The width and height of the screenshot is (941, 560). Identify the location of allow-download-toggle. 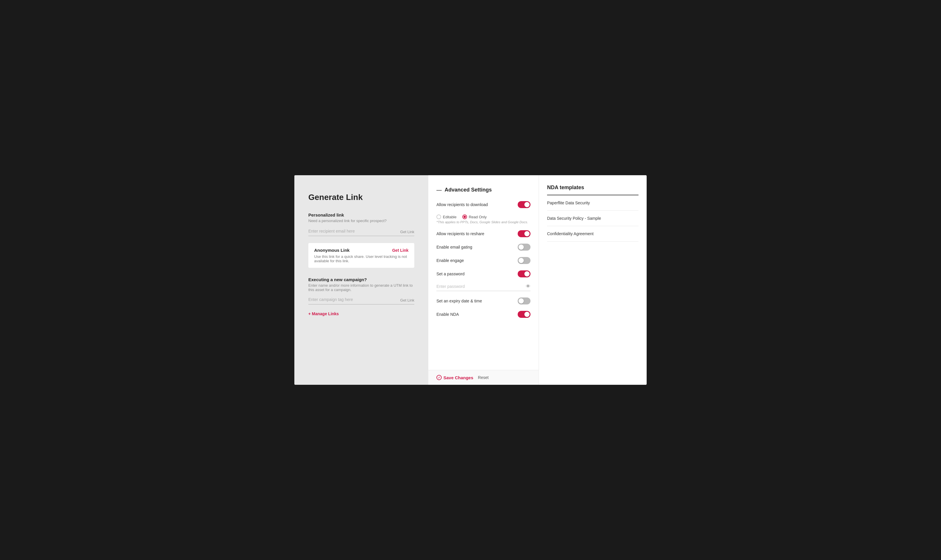
(524, 205).